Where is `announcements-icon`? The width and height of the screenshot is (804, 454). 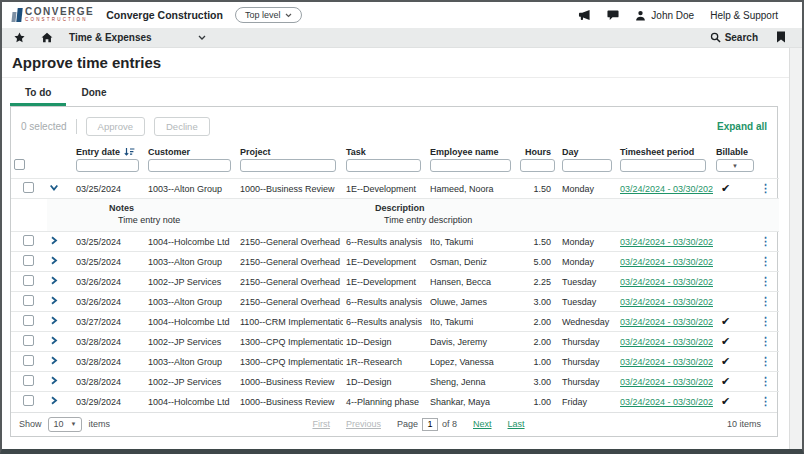 announcements-icon is located at coordinates (584, 15).